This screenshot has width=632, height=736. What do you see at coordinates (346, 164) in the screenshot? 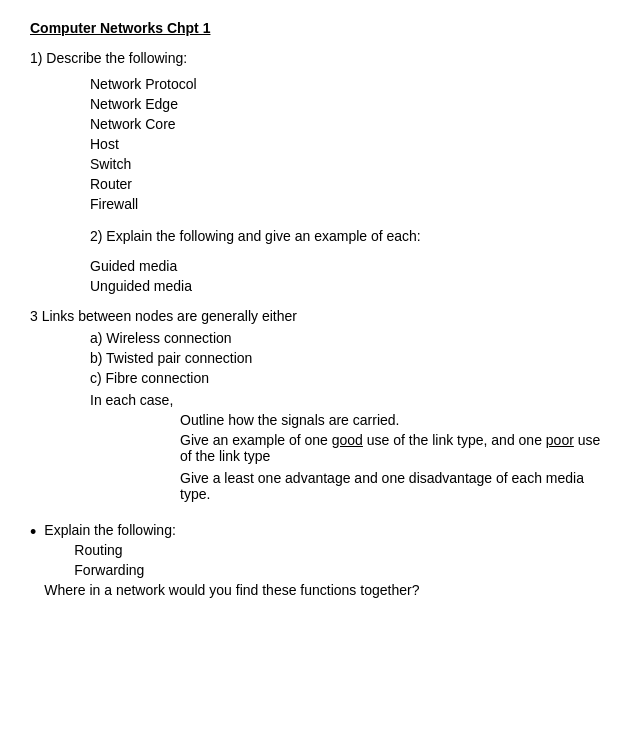
I see `list-item: Switch` at bounding box center [346, 164].